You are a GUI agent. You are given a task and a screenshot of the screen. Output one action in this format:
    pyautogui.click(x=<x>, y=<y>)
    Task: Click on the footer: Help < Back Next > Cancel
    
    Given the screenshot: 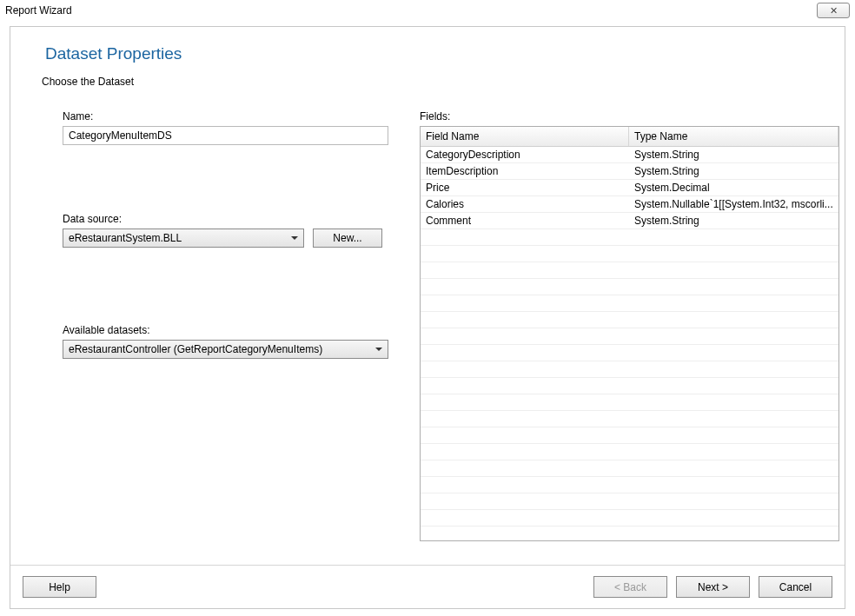 What is the action you would take?
    pyautogui.click(x=428, y=586)
    